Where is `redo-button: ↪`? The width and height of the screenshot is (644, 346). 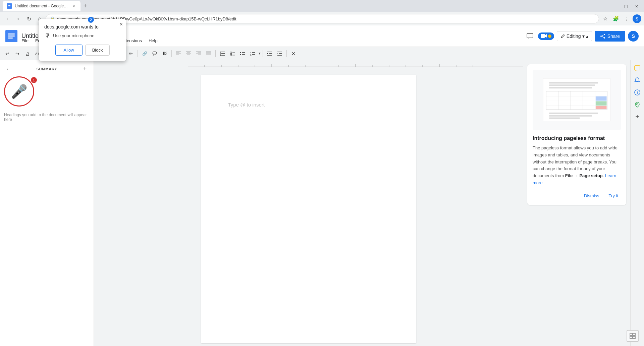
redo-button: ↪ is located at coordinates (17, 54).